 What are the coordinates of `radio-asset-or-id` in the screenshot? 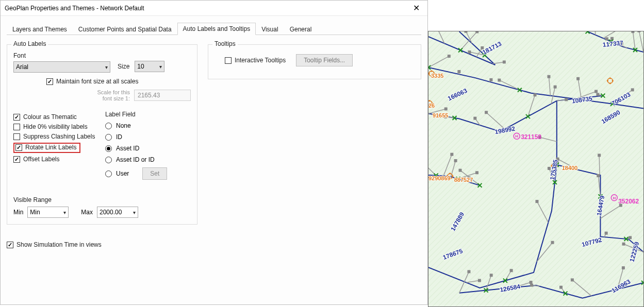 It's located at (108, 160).